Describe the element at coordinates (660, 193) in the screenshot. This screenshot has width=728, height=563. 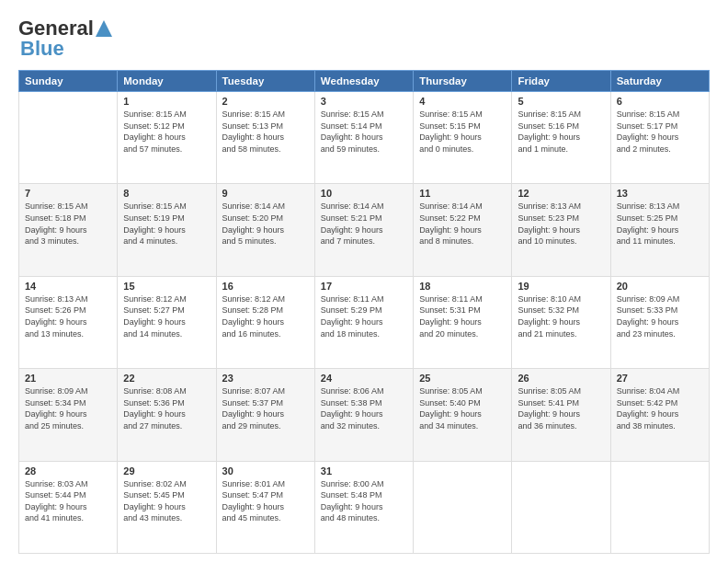
I see `day-number: 13` at that location.